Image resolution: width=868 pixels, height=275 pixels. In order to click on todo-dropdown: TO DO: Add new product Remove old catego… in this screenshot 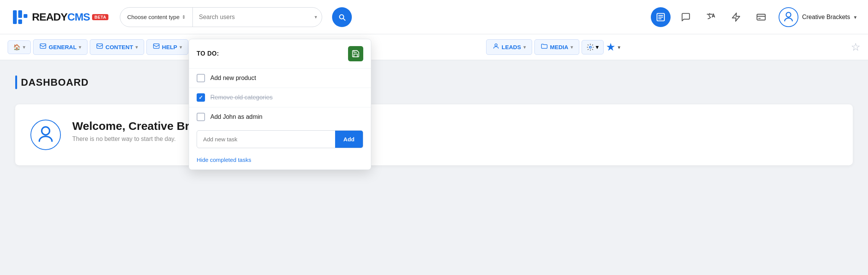, I will do `click(280, 104)`.